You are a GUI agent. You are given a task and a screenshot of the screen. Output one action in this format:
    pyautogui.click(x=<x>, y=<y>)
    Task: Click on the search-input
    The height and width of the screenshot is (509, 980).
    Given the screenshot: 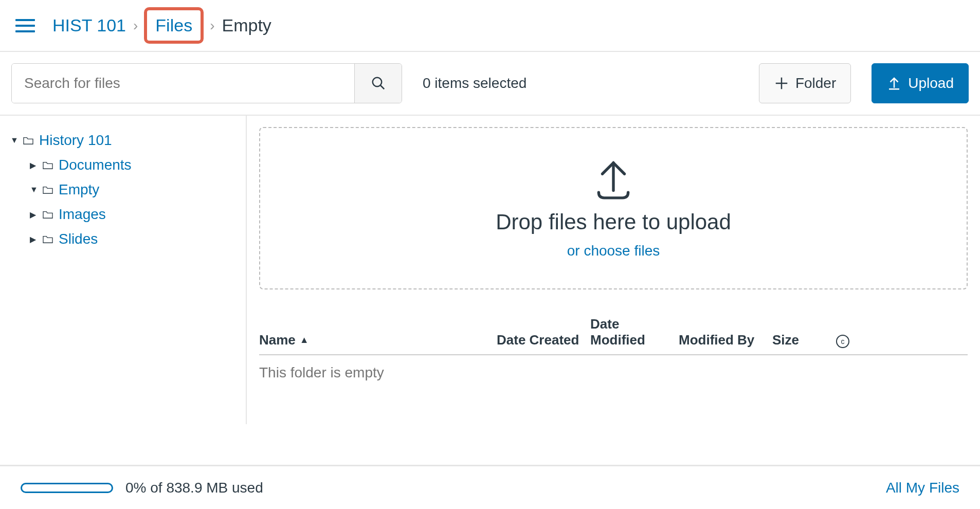 What is the action you would take?
    pyautogui.click(x=183, y=83)
    